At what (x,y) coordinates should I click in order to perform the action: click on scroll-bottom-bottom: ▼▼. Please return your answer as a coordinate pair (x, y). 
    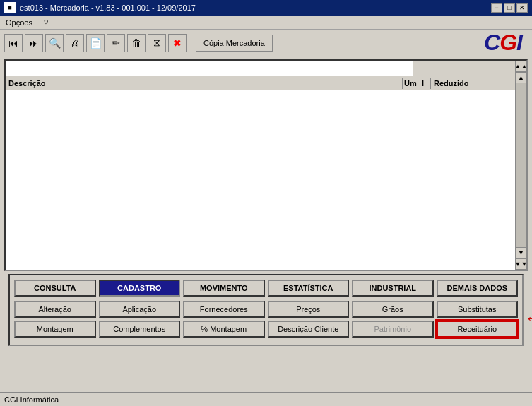
    Looking at the image, I should click on (521, 264).